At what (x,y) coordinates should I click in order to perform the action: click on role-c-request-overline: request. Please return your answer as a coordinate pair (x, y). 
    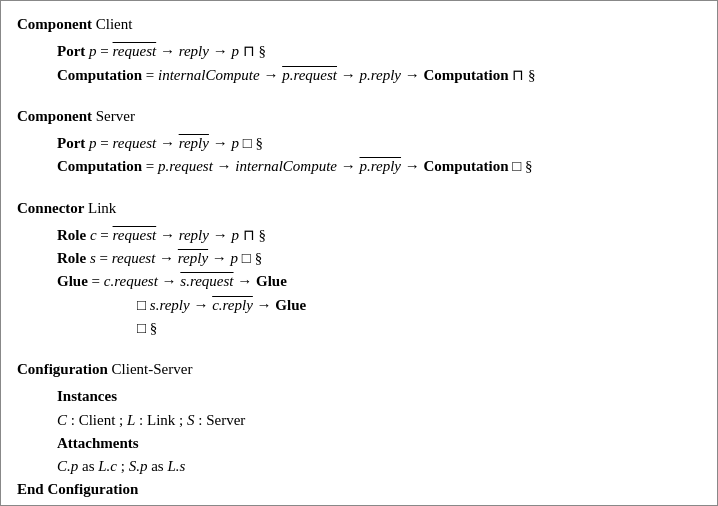
    Looking at the image, I should click on (135, 235).